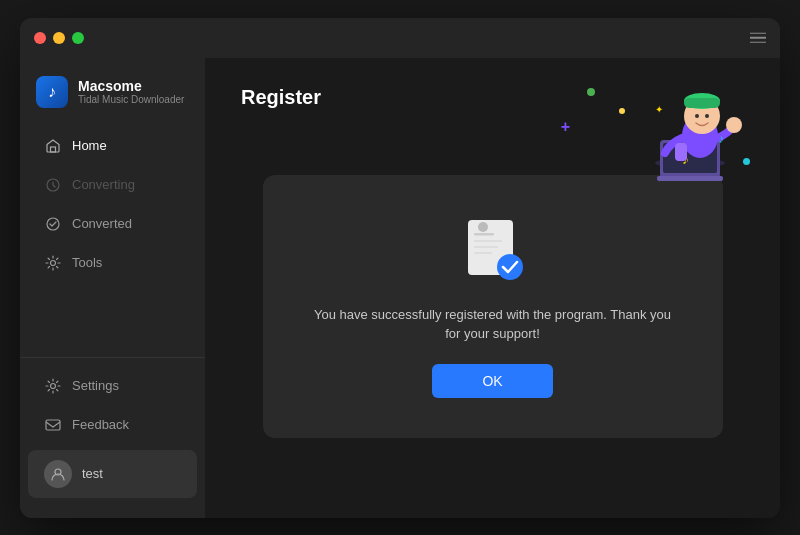  I want to click on decoration-plus: +, so click(566, 127).